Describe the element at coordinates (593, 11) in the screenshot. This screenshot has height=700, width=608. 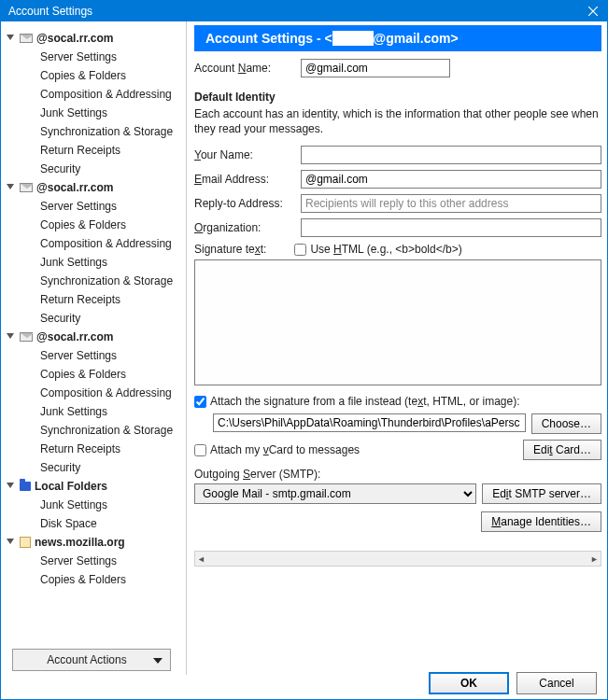
I see `close-icon` at that location.